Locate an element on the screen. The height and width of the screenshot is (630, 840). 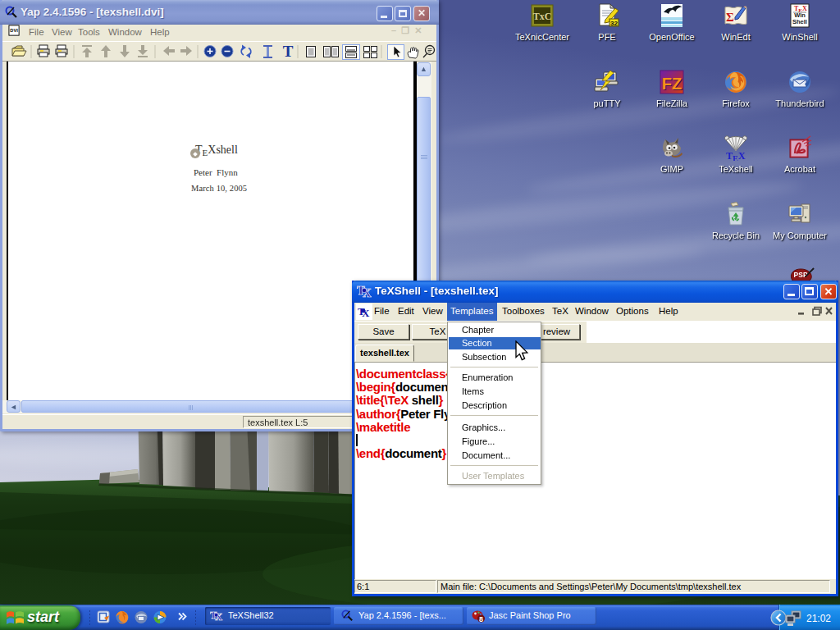
svg-text: TxC is located at coordinates (543, 16).